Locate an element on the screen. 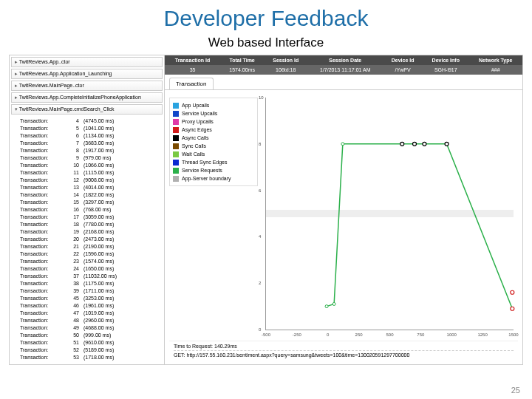  request-url: GET: http://157.55.160.231/sentiment.asp… is located at coordinates (344, 355).